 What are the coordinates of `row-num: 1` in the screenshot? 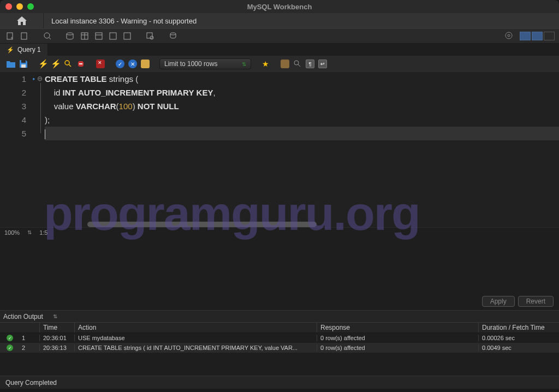 It's located at (29, 338).